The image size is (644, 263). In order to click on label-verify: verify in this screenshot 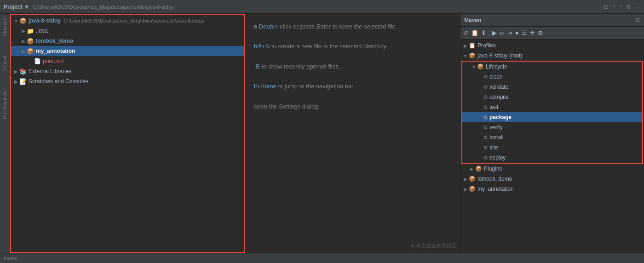, I will do `click(496, 127)`.